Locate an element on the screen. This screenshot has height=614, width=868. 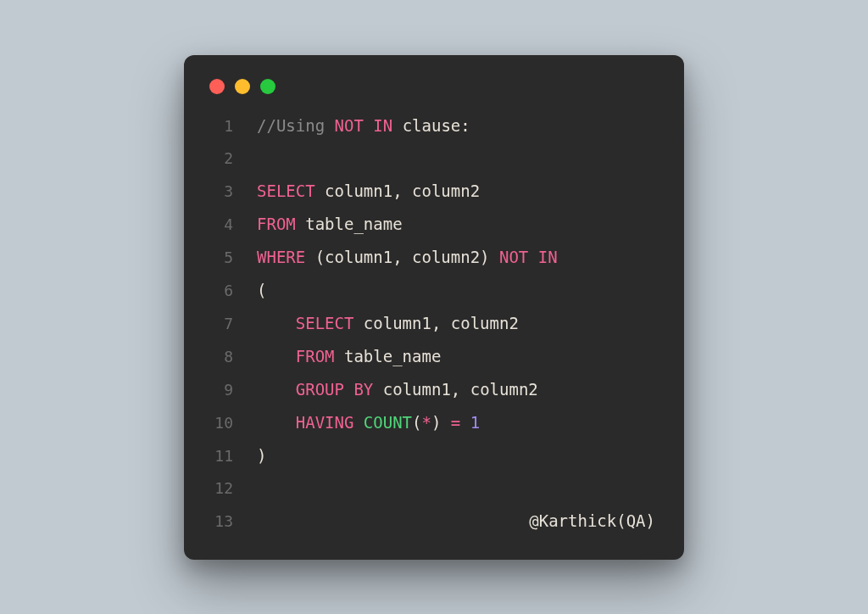
code-line: 11 ) is located at coordinates (429, 456).